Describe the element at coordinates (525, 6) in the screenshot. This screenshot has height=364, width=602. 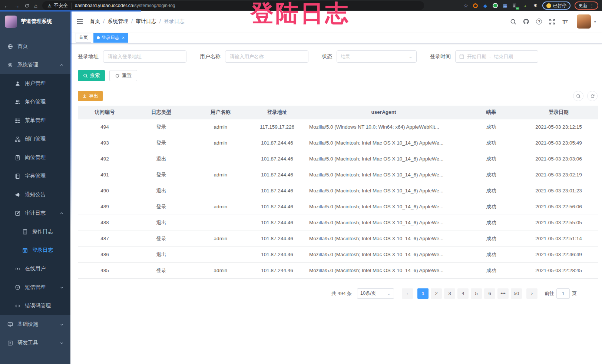
I see `ext-leaf-icon: ▴` at that location.